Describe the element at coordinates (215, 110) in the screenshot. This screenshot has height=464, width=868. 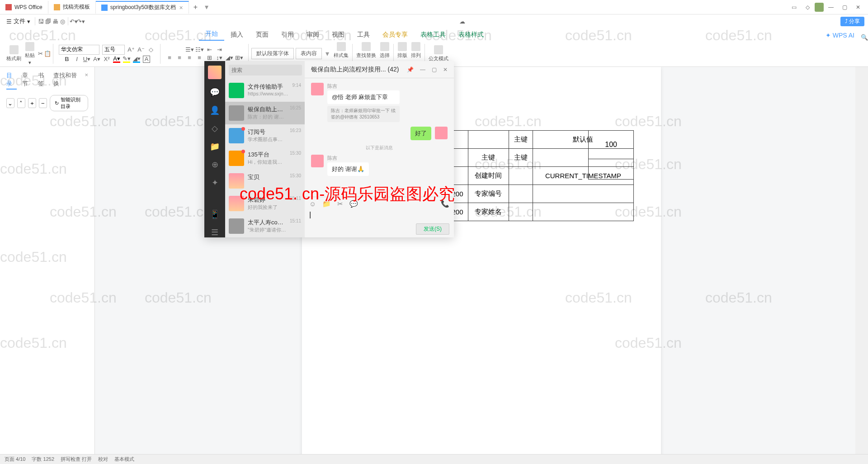
I see `contacts-icon: 👤` at that location.